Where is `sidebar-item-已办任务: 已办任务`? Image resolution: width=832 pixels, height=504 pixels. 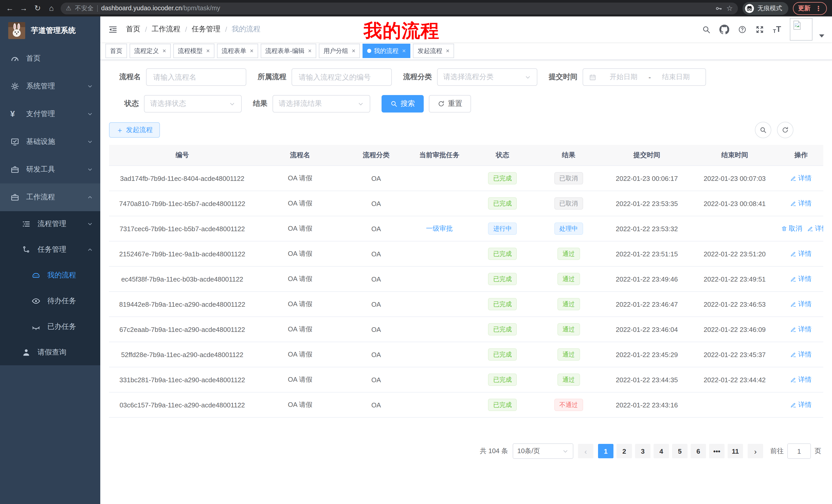
sidebar-item-已办任务: 已办任务 is located at coordinates (50, 327).